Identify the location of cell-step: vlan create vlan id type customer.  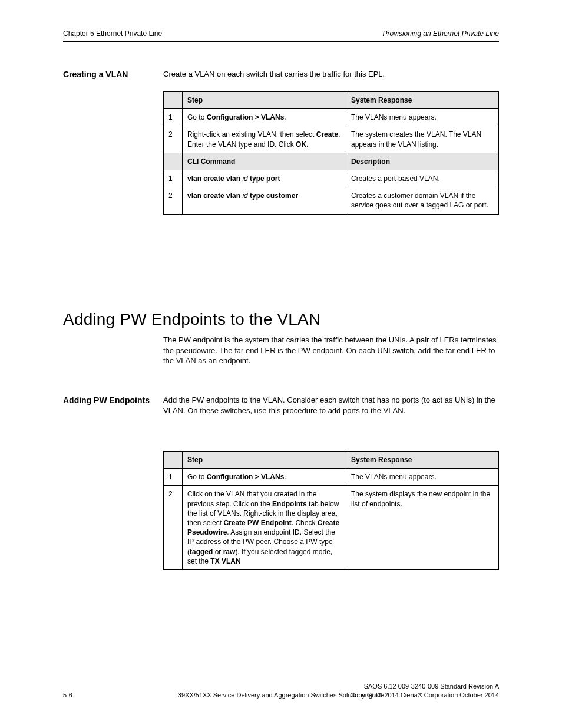
(265, 200).